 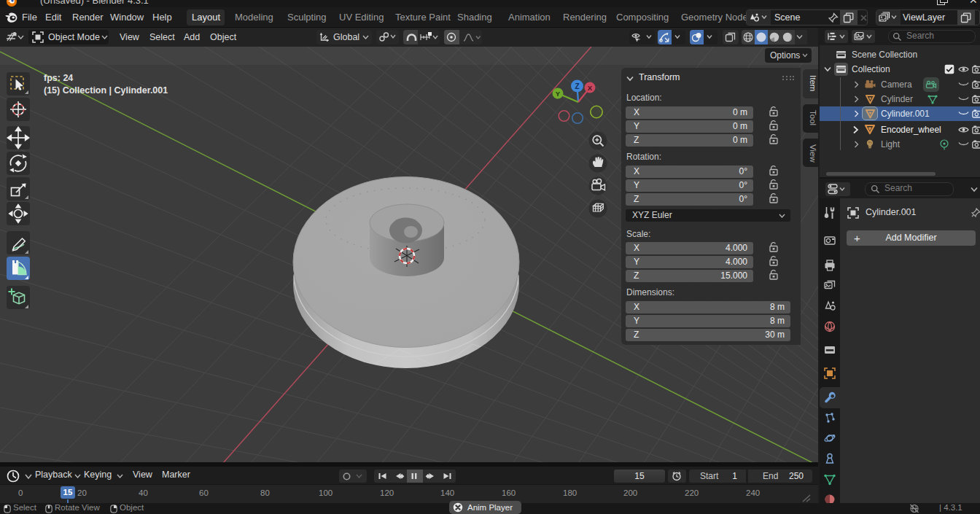 What do you see at coordinates (559, 93) in the screenshot?
I see `svg-text: Y` at bounding box center [559, 93].